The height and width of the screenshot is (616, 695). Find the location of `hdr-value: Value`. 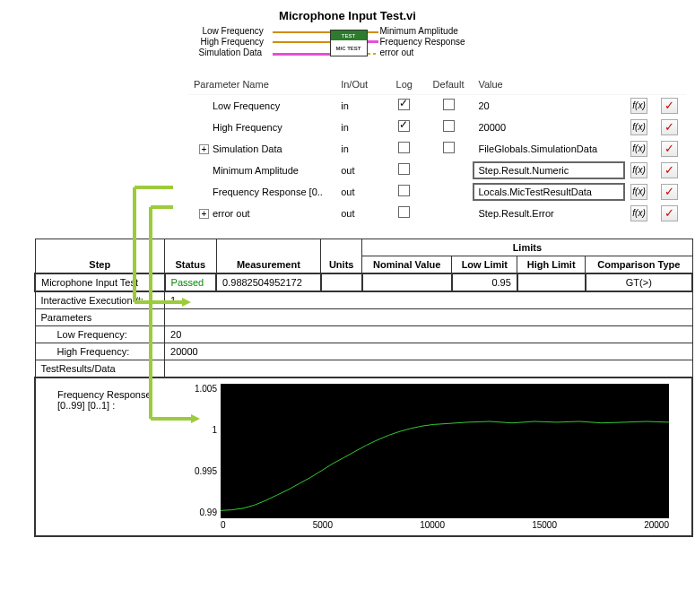

hdr-value: Value is located at coordinates (490, 84).